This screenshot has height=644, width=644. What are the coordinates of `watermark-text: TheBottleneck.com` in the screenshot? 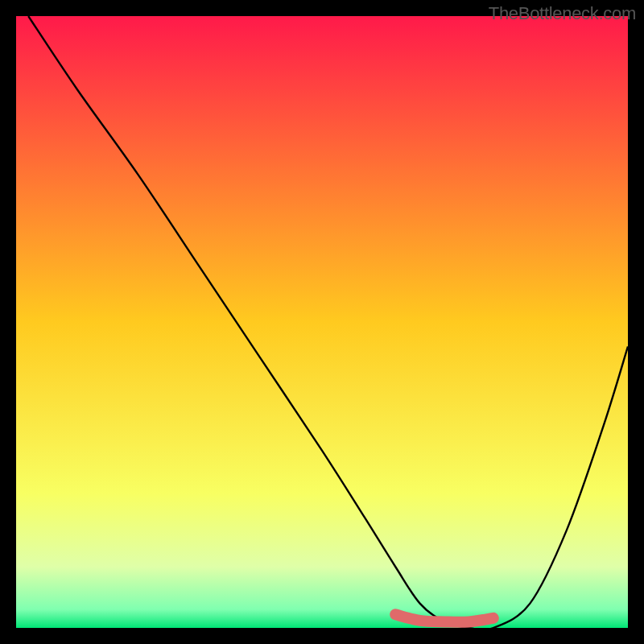 It's located at (562, 14).